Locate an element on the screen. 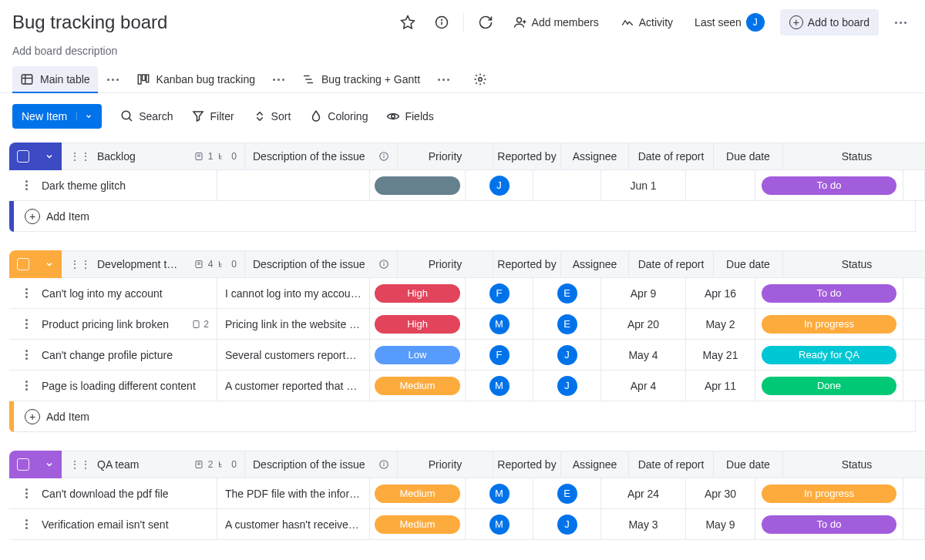  item-name: Verification email isn't sent is located at coordinates (125, 525).